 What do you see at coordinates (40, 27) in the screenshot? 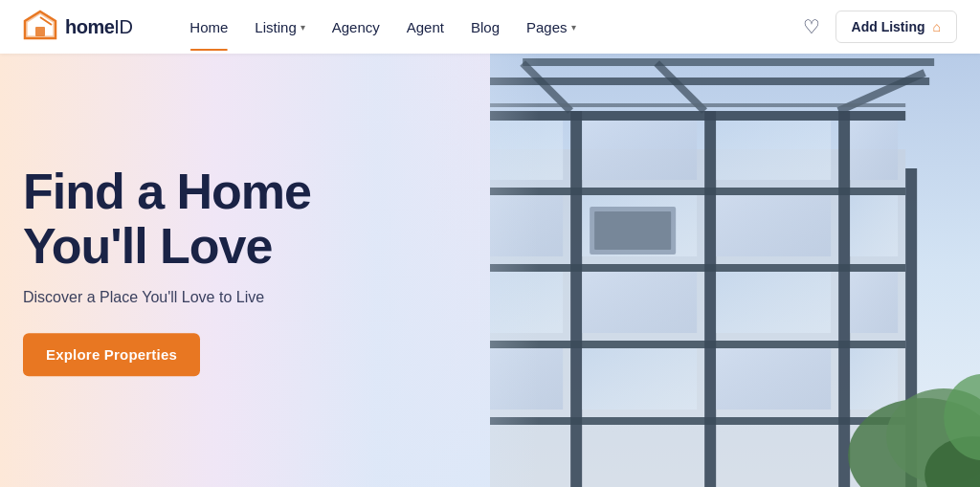
I see `logo-icon` at bounding box center [40, 27].